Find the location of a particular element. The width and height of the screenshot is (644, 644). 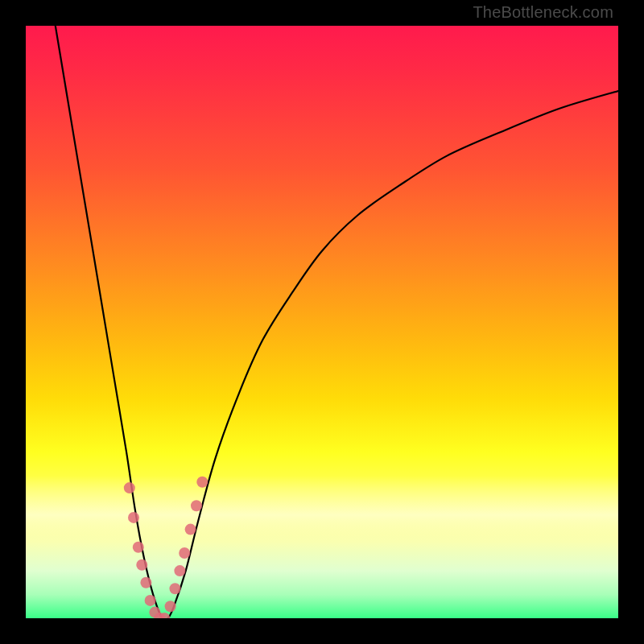

watermark-text: TheBottleneck.com is located at coordinates (543, 13).